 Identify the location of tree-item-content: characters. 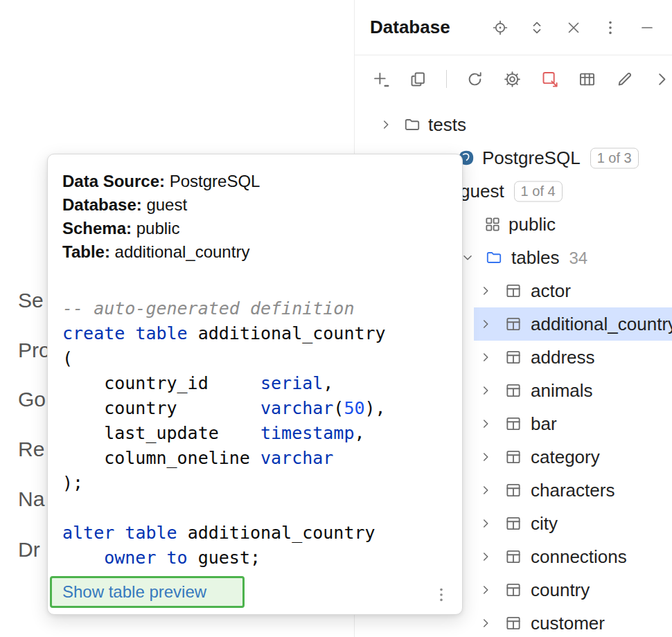
(572, 490).